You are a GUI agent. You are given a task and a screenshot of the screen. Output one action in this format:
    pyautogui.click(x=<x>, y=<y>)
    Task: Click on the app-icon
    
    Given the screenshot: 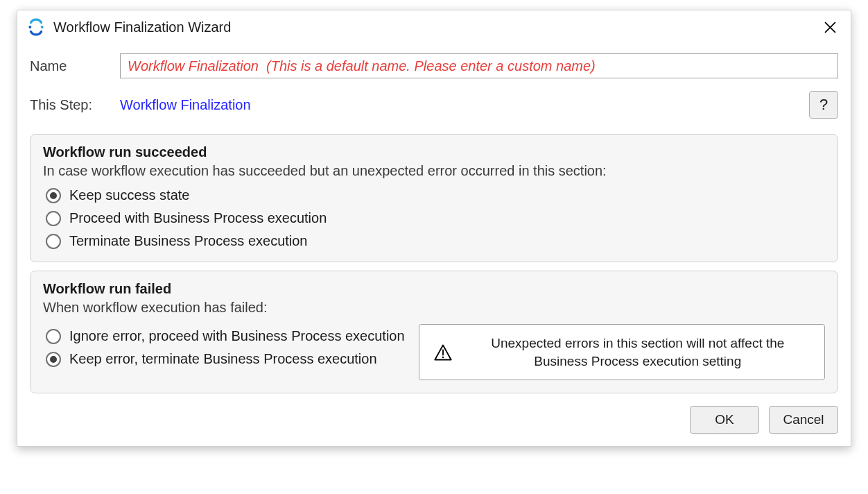 What is the action you would take?
    pyautogui.click(x=36, y=27)
    